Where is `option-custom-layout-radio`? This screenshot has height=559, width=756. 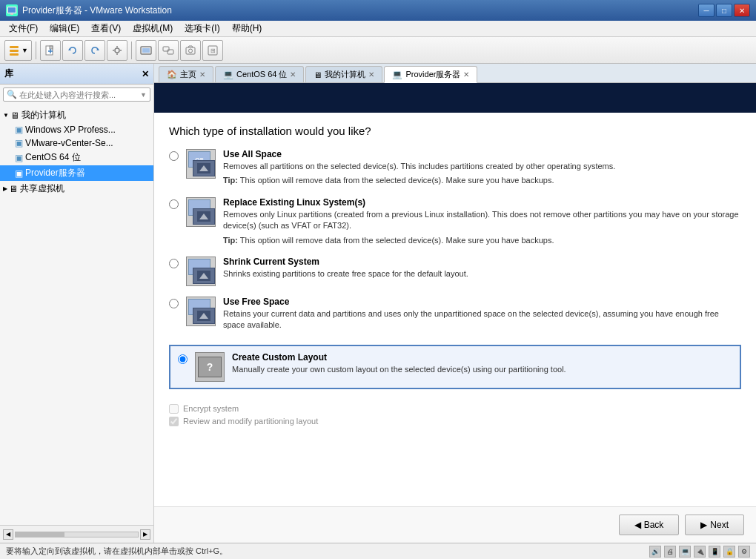 option-custom-layout-radio is located at coordinates (182, 359).